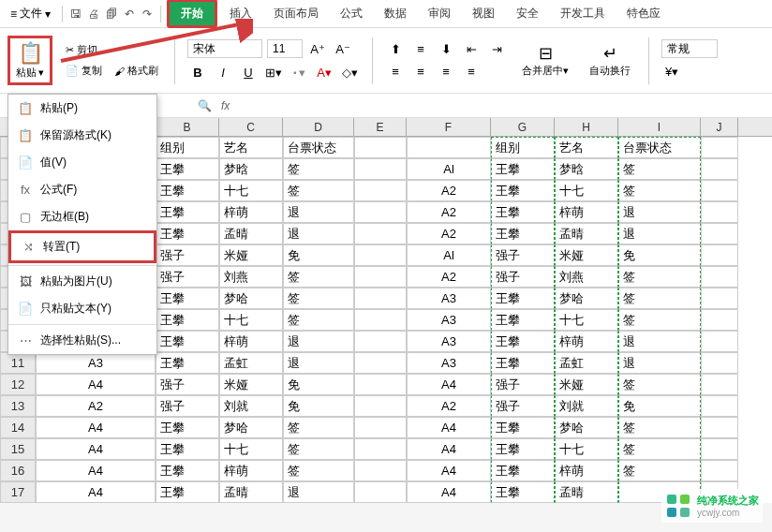  I want to click on clear-format-button: ◇▾, so click(349, 72).